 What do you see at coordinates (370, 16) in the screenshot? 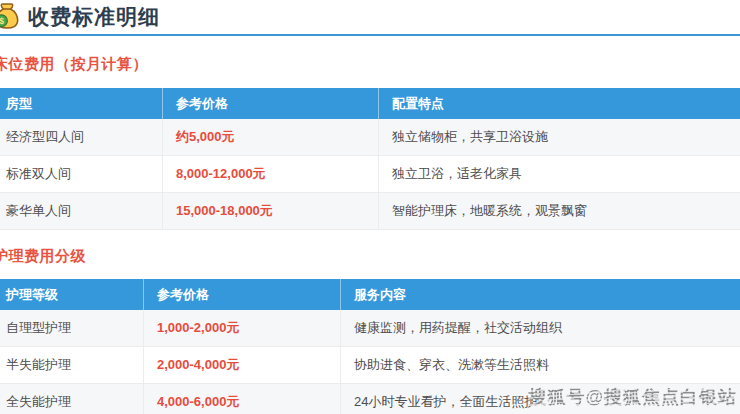
I see `page-header: $ 收费标准明细` at bounding box center [370, 16].